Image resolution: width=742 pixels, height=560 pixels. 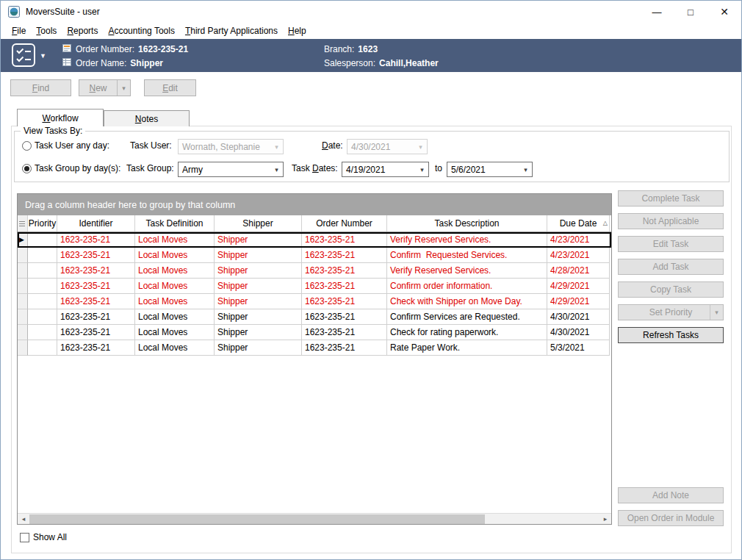 What do you see at coordinates (25, 538) in the screenshot?
I see `show-all-checkbox` at bounding box center [25, 538].